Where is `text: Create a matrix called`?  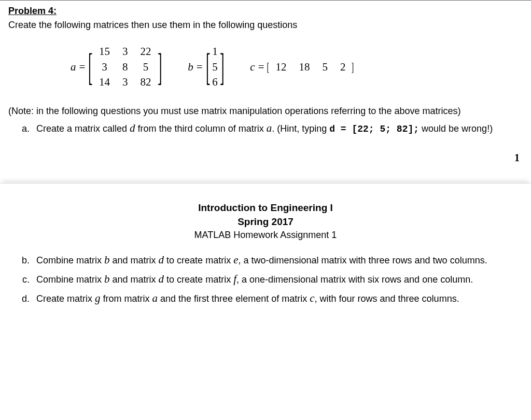
text: Create a matrix called is located at coordinates (83, 129).